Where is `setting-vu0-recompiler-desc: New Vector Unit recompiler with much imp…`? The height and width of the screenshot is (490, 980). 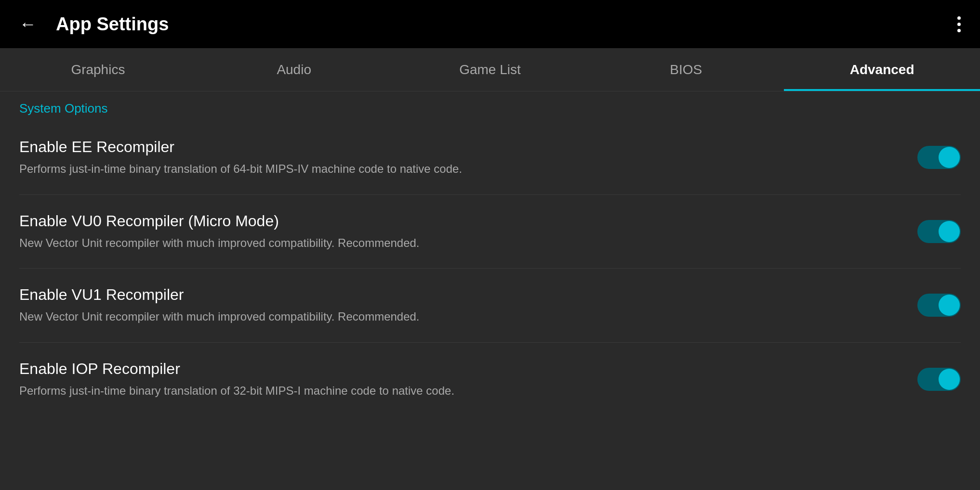 setting-vu0-recompiler-desc: New Vector Unit recompiler with much imp… is located at coordinates (454, 243).